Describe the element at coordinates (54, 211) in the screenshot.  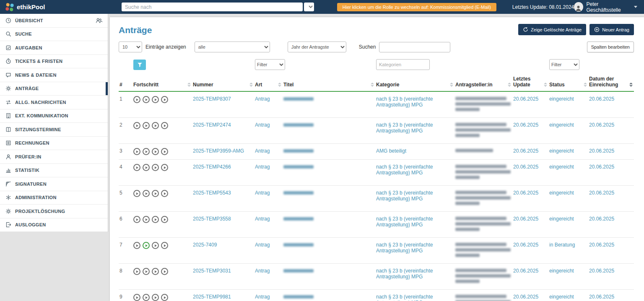
I see `sidebar-item-projektloeschung: PROJEKTLÖSCHUNG` at that location.